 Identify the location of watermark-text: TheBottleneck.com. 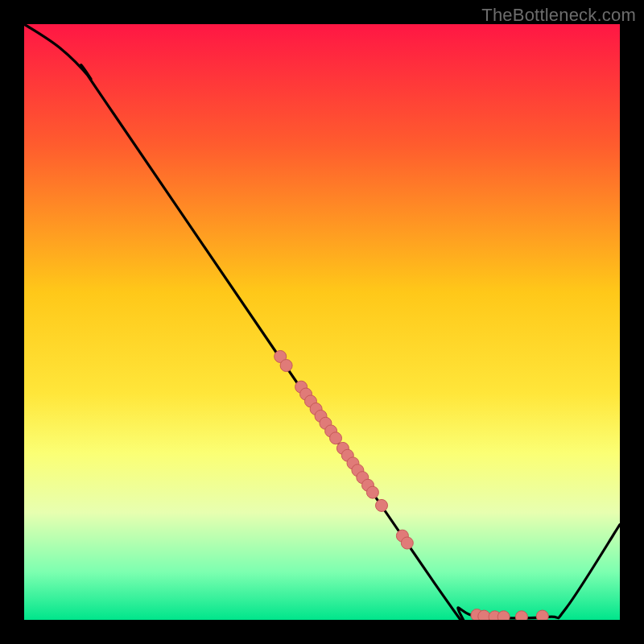
(559, 15).